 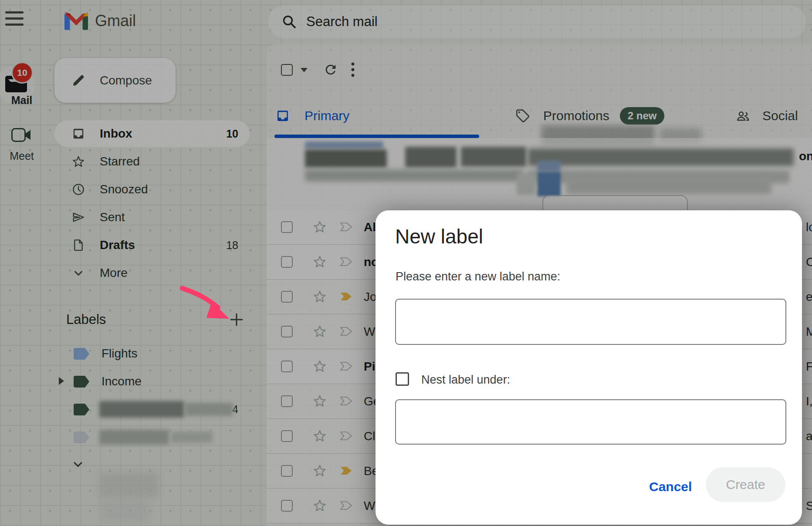 I want to click on cancel-button: Cancel, so click(x=670, y=487).